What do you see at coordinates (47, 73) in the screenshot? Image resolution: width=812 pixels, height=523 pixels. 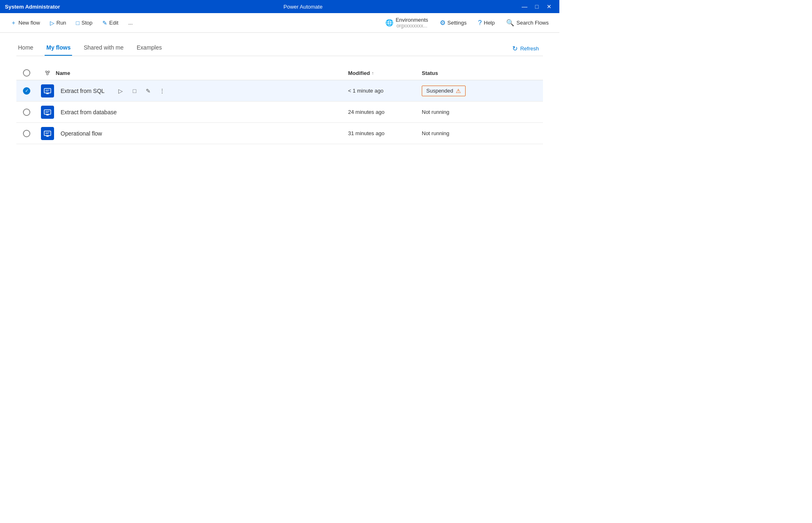 I see `type-icon-header` at bounding box center [47, 73].